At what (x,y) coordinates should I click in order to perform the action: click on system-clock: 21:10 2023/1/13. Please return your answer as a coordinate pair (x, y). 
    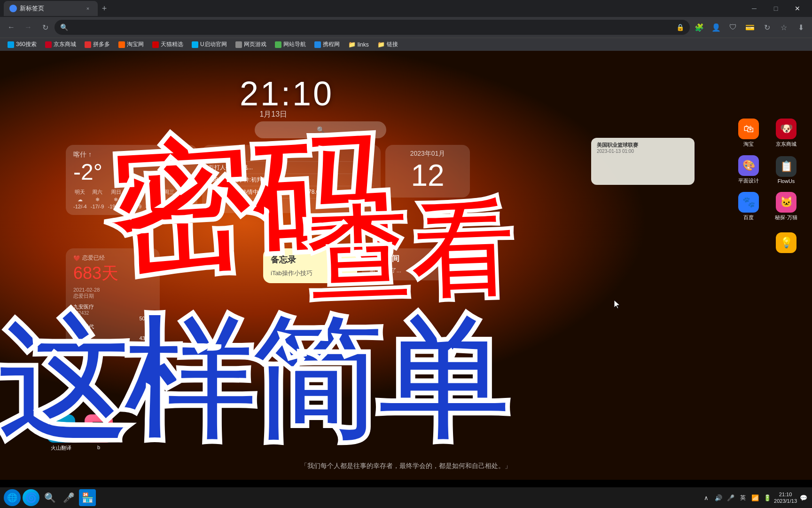
    Looking at the image, I should click on (786, 498).